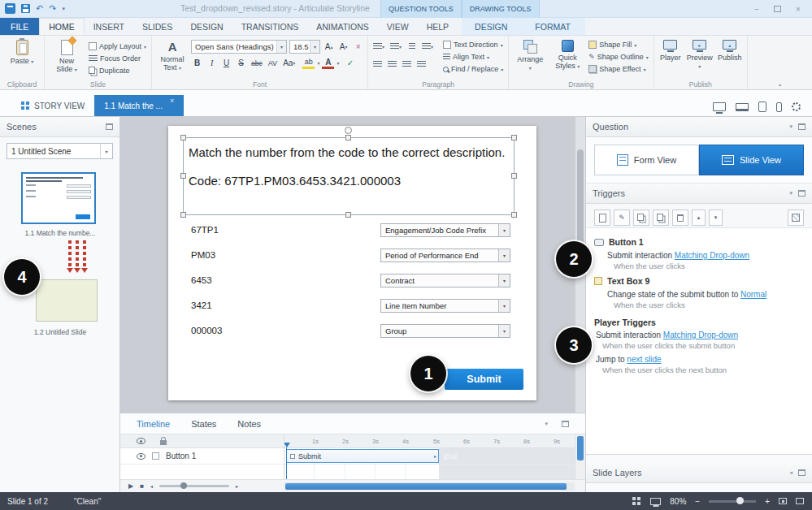  I want to click on trigger-item-jump-next: Jump to next slide When the user clicks …, so click(699, 365).